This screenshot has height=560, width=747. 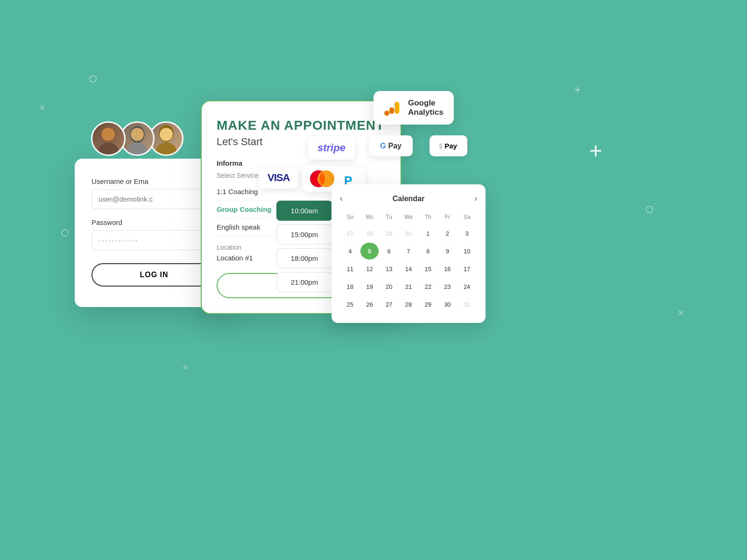 I want to click on visa-badge: VISA, so click(x=278, y=178).